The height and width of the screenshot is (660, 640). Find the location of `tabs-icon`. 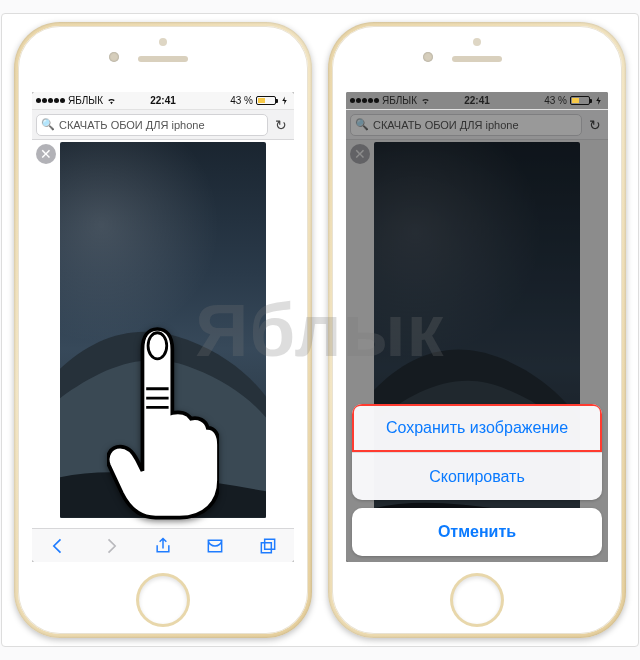

tabs-icon is located at coordinates (268, 546).